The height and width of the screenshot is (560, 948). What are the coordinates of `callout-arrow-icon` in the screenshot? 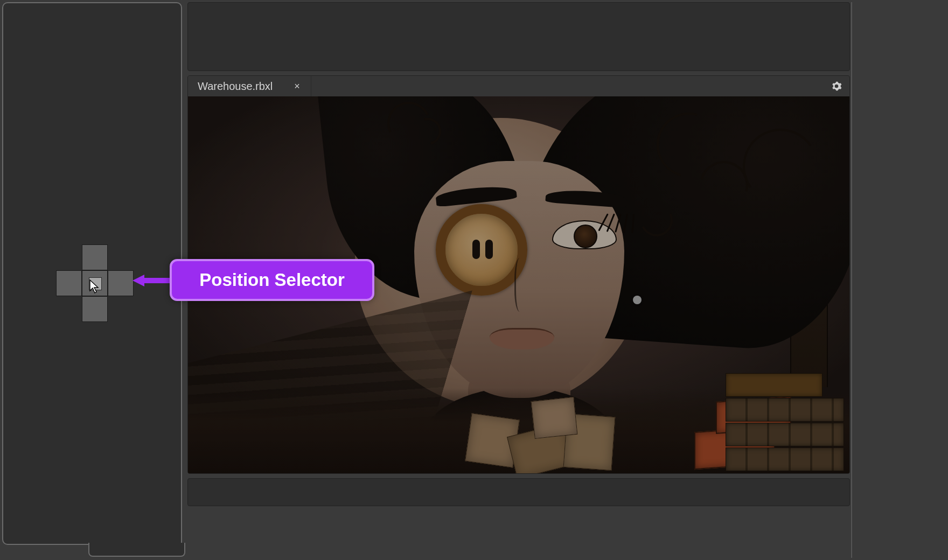 It's located at (152, 281).